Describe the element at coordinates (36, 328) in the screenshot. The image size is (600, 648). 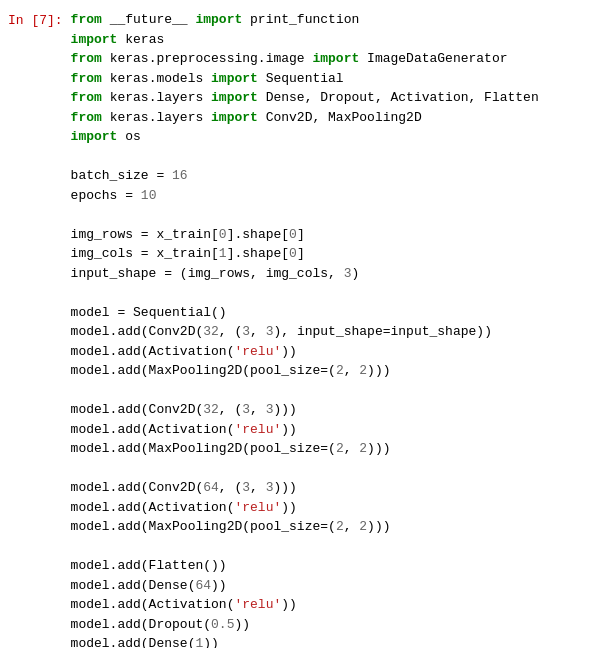
I see `cell-label: In [7]:` at that location.